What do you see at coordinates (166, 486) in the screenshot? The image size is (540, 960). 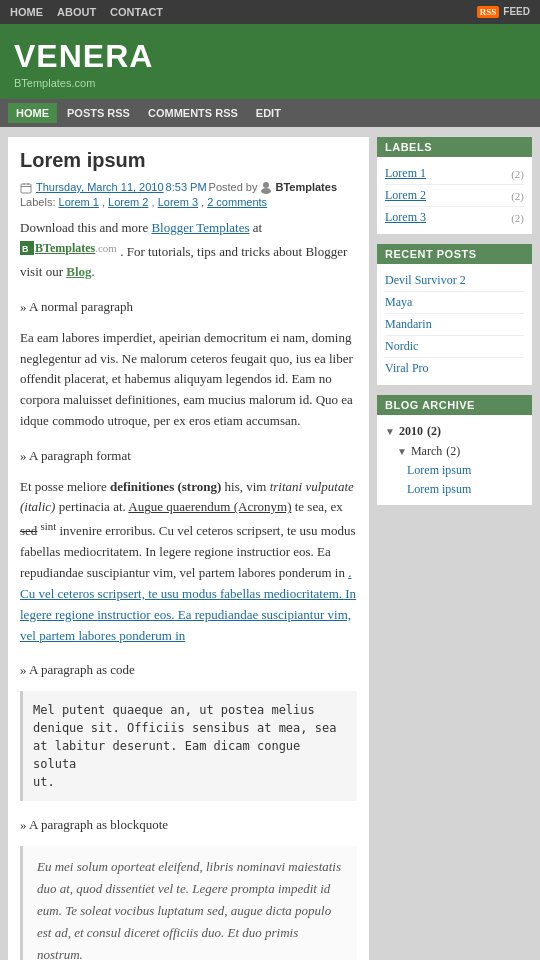 I see `strong-text: definitiones (strong)` at bounding box center [166, 486].